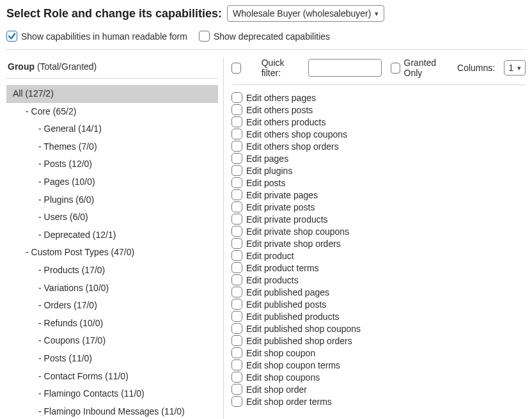 The height and width of the screenshot is (419, 532). I want to click on tree-item-label: - Posts (12/0), so click(65, 164).